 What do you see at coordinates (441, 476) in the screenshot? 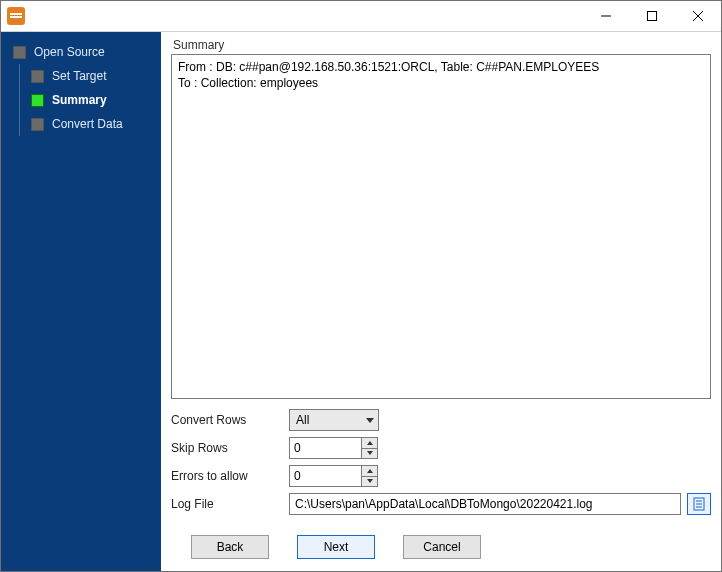
I see `row-errors-allow: Errors to allow` at bounding box center [441, 476].